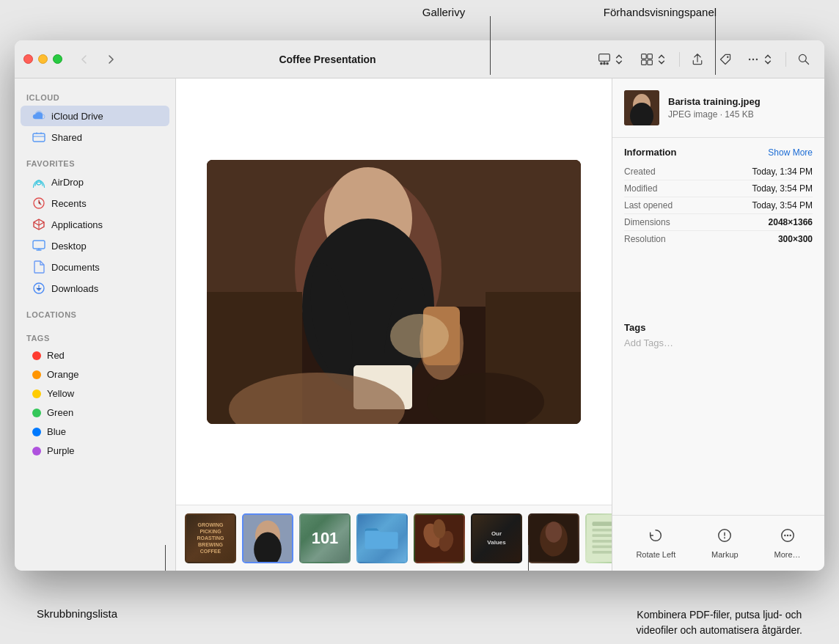  I want to click on more-chevron-icon, so click(768, 59).